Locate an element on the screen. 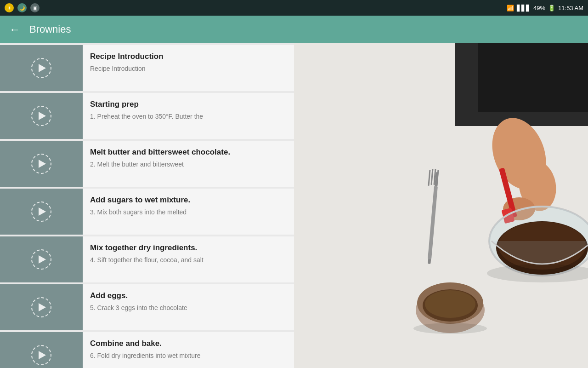 This screenshot has width=588, height=368. step-content-6: Combine and bake. 6. Fold dry ingredient… is located at coordinates (188, 350).